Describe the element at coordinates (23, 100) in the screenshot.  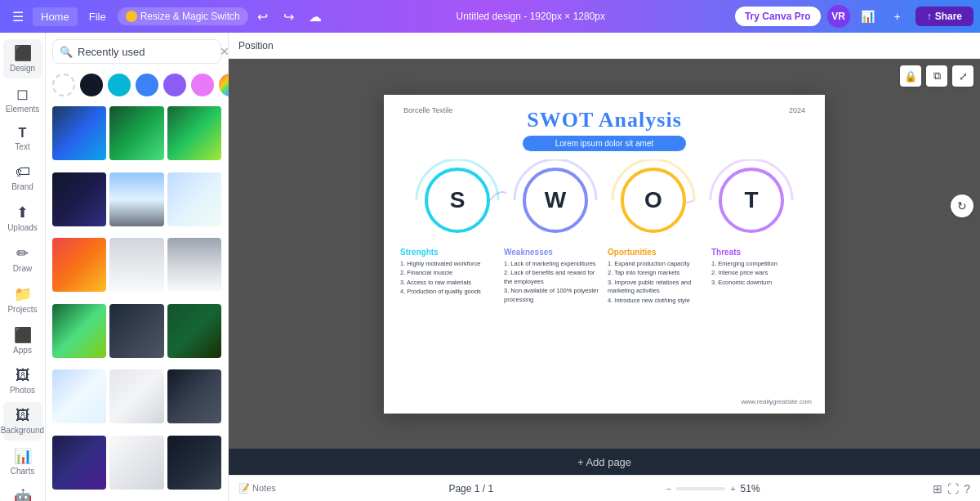
I see `sidebar-item-elements: ◻ Elements` at that location.